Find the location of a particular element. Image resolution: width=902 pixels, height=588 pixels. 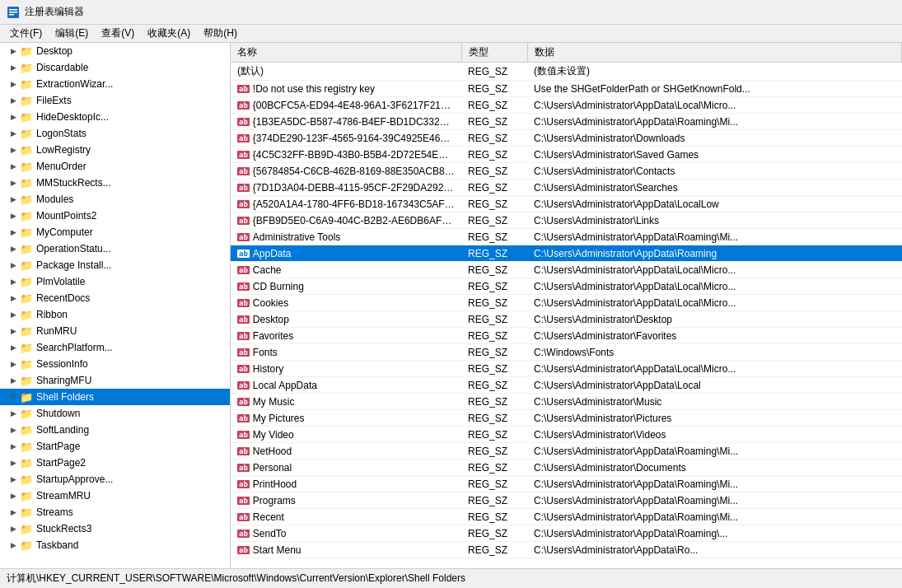

tree-item: ▶📁Shutdown is located at coordinates (115, 413).